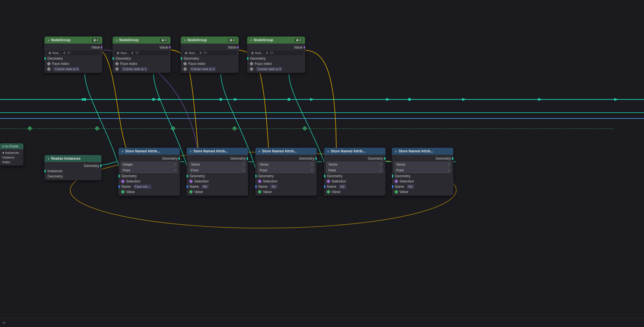 The image size is (644, 327). Describe the element at coordinates (73, 53) in the screenshot. I see `ng0-sub: 🖥 Nod... 4 🛡` at that location.